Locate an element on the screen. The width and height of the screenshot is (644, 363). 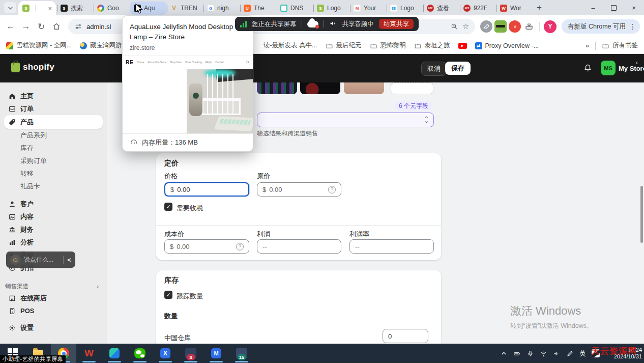
active-tab: S × is located at coordinates (37, 8).